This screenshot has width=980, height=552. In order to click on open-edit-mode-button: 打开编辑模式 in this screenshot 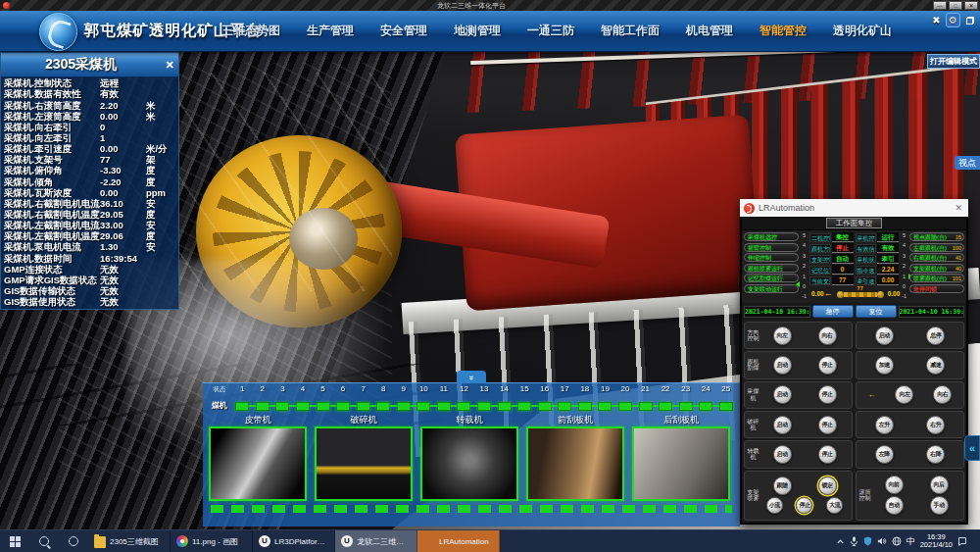, I will do `click(954, 61)`.